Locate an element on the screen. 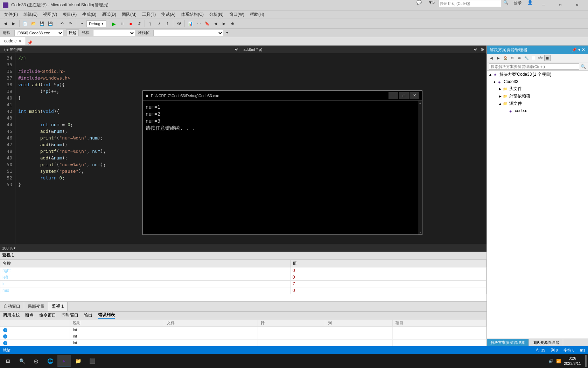 The width and height of the screenshot is (588, 368). save-all-button: 💾 is located at coordinates (50, 24).